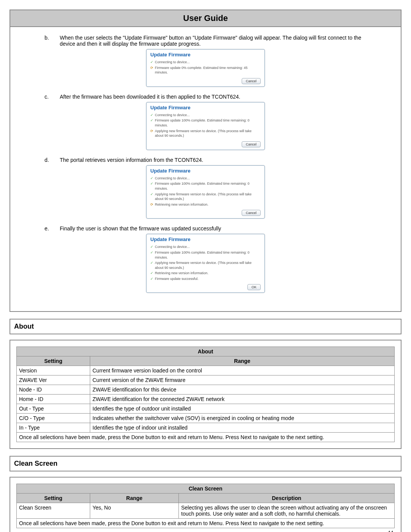 The height and width of the screenshot is (532, 411). Describe the element at coordinates (213, 228) in the screenshot. I see `list-text: Finally the user is shown that the firmw…` at that location.